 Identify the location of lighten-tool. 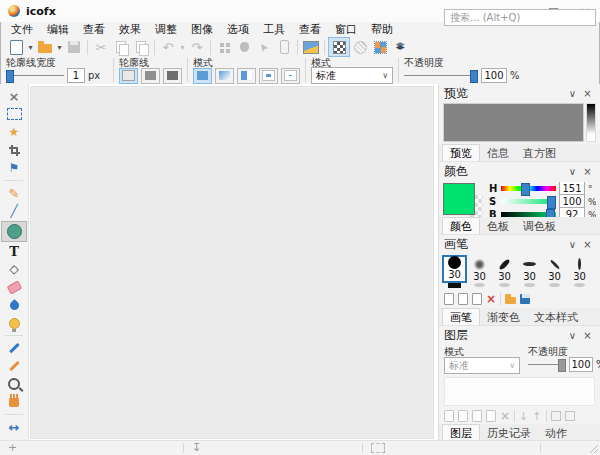
(14, 324).